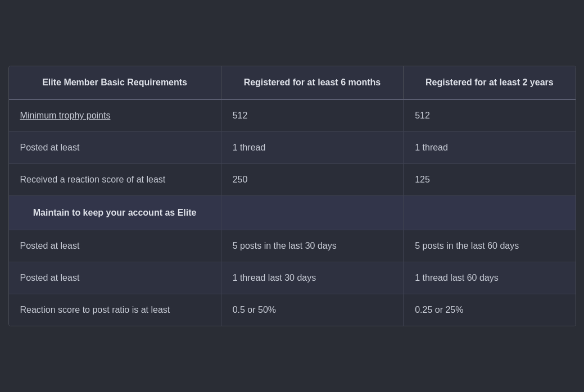 This screenshot has width=584, height=392. What do you see at coordinates (292, 116) in the screenshot?
I see `table-row: Minimum trophy points512512` at bounding box center [292, 116].